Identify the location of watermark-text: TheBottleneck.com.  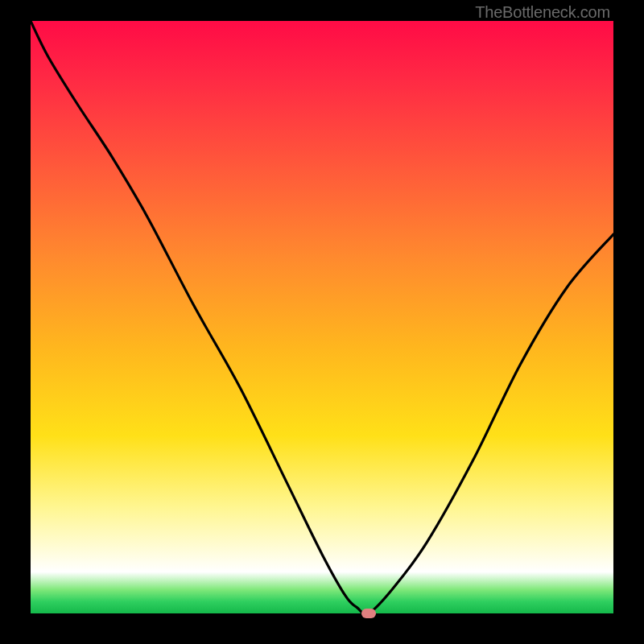
(543, 13).